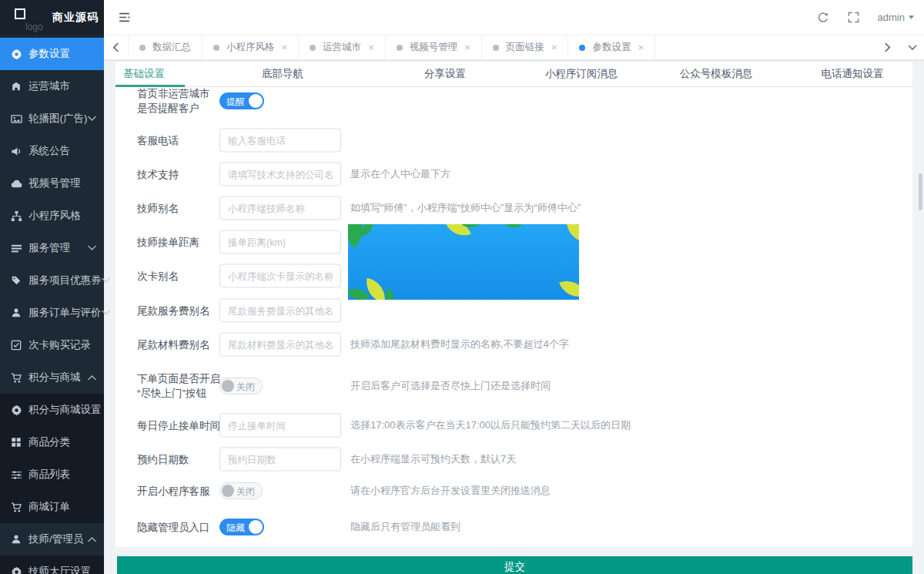  What do you see at coordinates (52, 507) in the screenshot?
I see `sidebar-item-14: 商城订单` at bounding box center [52, 507].